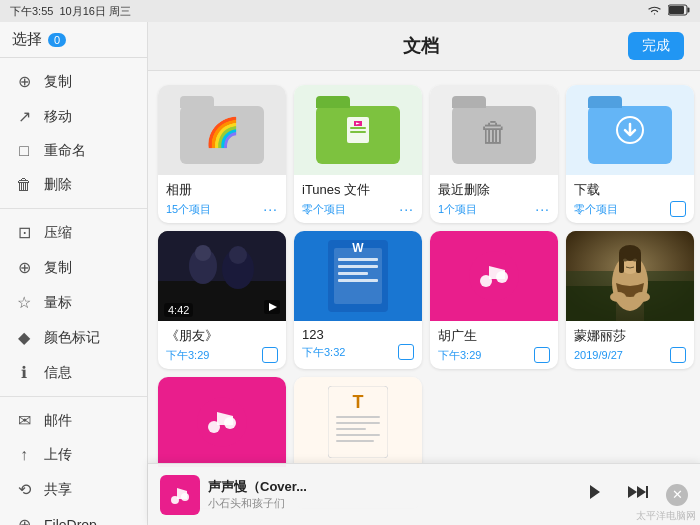  I want to click on sidebar-item-star: ☆ 量标, so click(74, 302).